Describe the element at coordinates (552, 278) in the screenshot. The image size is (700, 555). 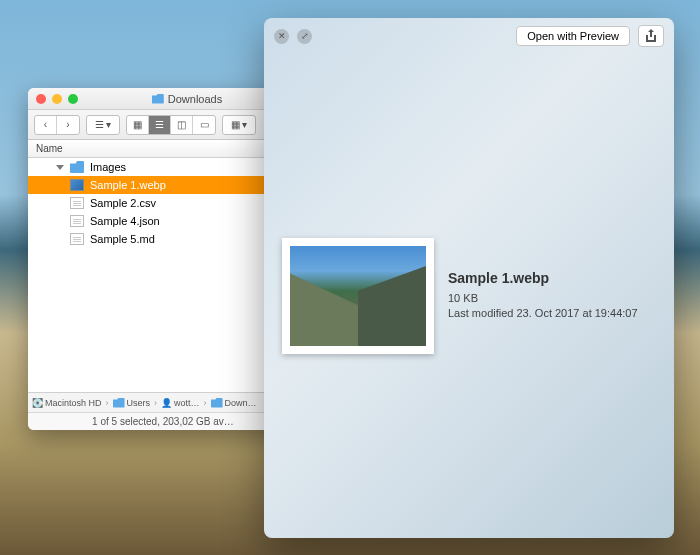
I see `preview-filename: Sample 1.webp` at that location.